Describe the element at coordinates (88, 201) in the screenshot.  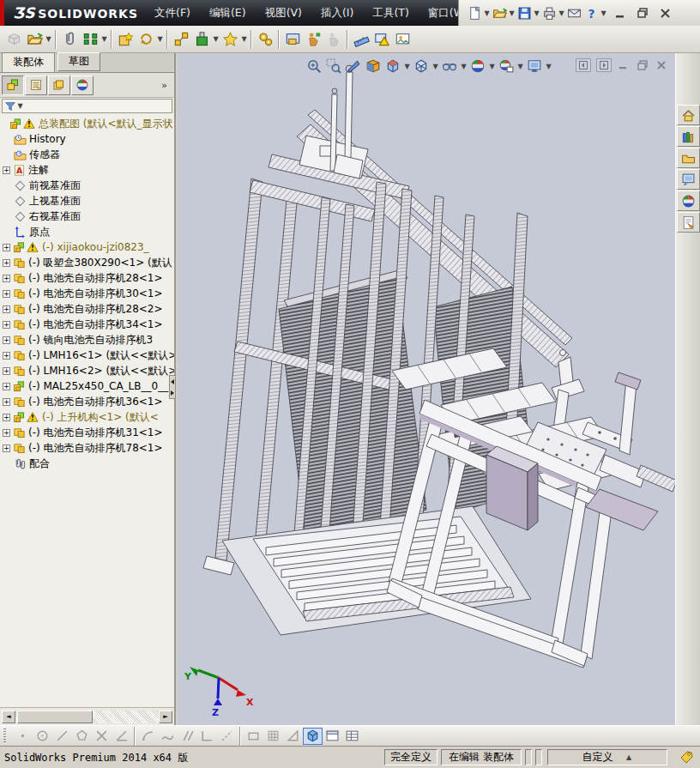
I see `tree-item-5: 上视基准面` at that location.